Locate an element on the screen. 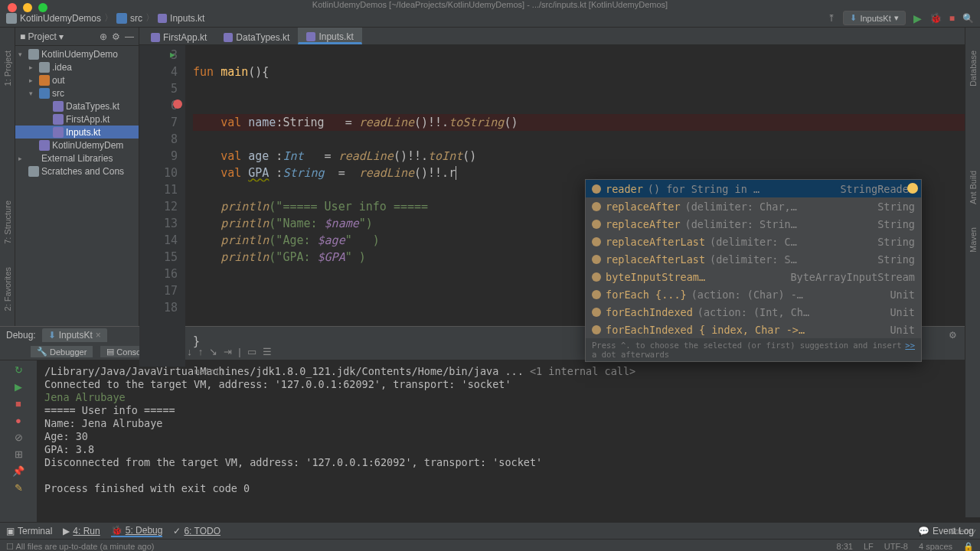 This screenshot has height=551, width=980. rerun-icon: ↻ is located at coordinates (18, 370).